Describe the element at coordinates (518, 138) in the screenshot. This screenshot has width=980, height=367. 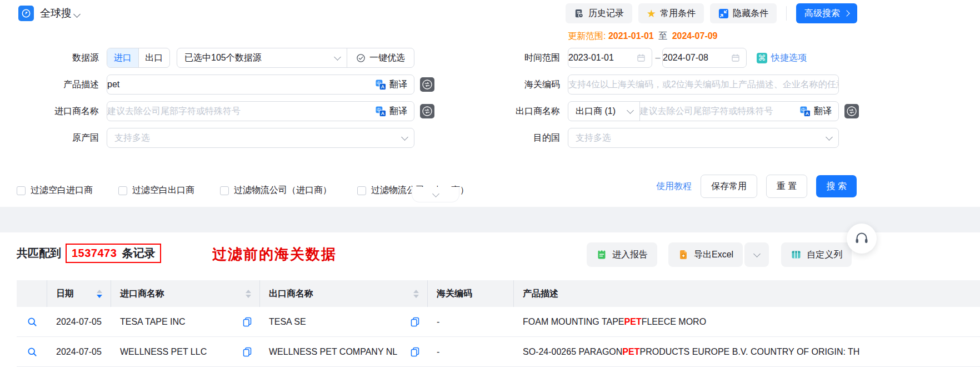
I see `destination-country-label: 目的国` at that location.